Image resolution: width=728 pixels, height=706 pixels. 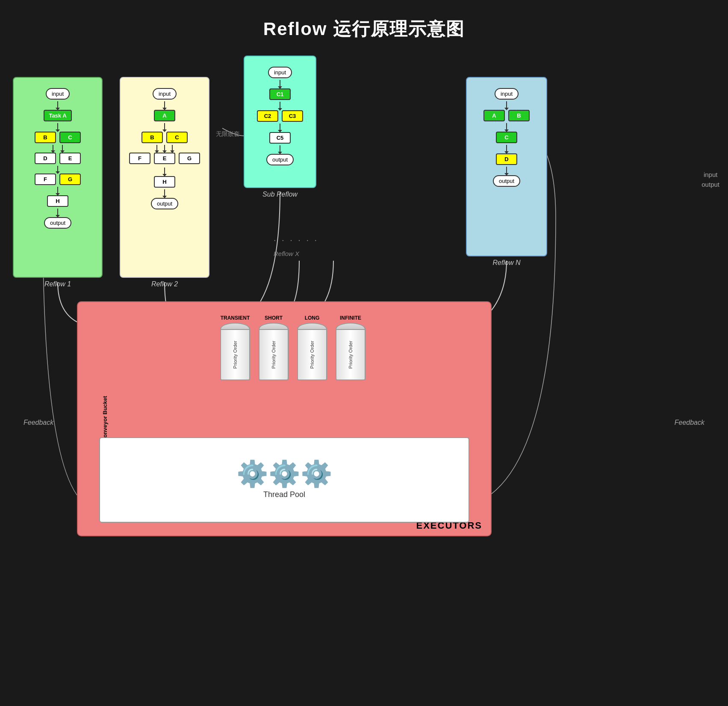 What do you see at coordinates (507, 138) in the screenshot?
I see `rn-c: C` at bounding box center [507, 138].